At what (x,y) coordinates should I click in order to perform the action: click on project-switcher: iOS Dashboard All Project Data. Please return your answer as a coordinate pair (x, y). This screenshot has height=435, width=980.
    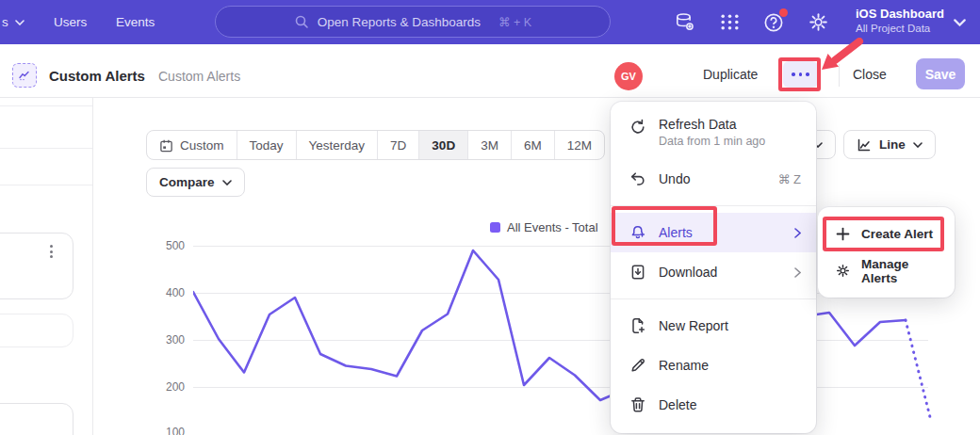
    Looking at the image, I should click on (900, 21).